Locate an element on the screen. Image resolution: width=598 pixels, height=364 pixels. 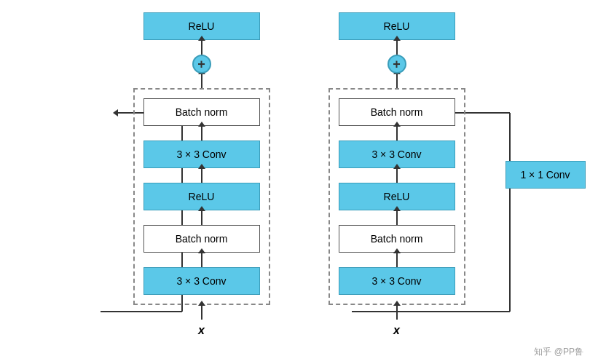
conv1x1-label: 1 × 1 Conv is located at coordinates (545, 175).